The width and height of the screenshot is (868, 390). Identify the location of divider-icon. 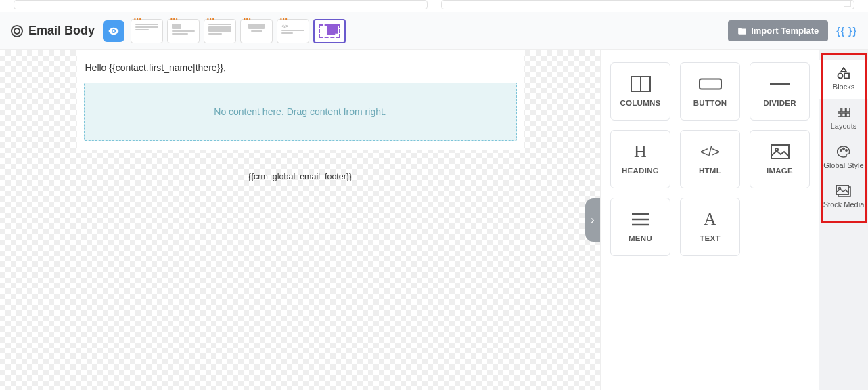
(780, 84).